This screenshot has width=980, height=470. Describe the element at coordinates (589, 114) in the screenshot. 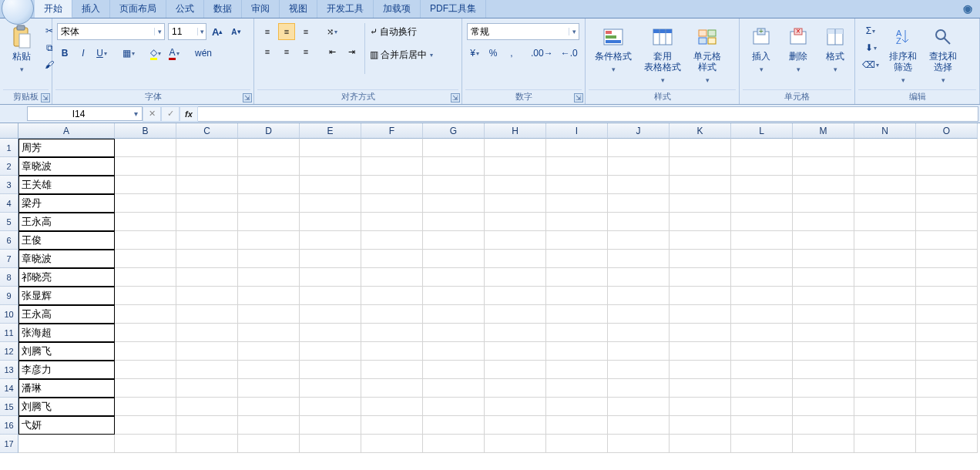

I see `formula-input` at that location.